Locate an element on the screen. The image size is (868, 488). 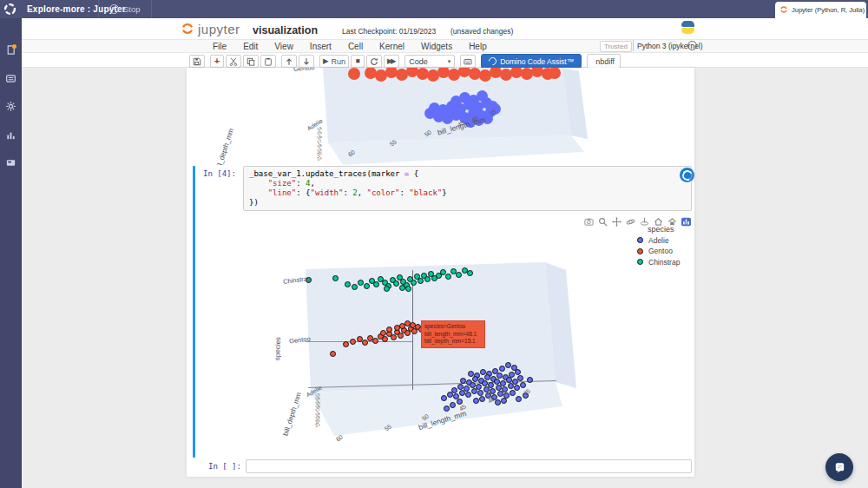
sidebar-settings-icon is located at coordinates (10, 106).